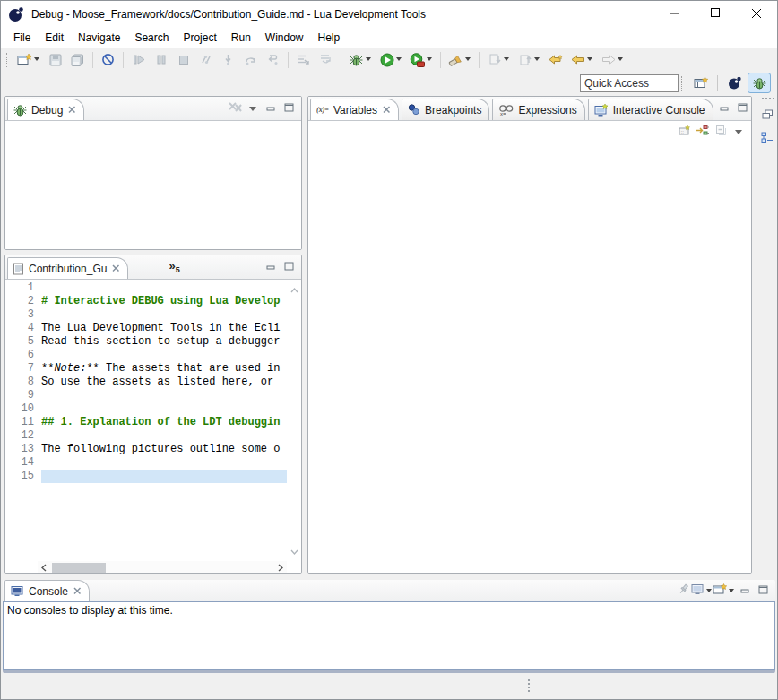 This screenshot has height=700, width=778. What do you see at coordinates (174, 267) in the screenshot?
I see `hidden-editors-button: »5` at bounding box center [174, 267].